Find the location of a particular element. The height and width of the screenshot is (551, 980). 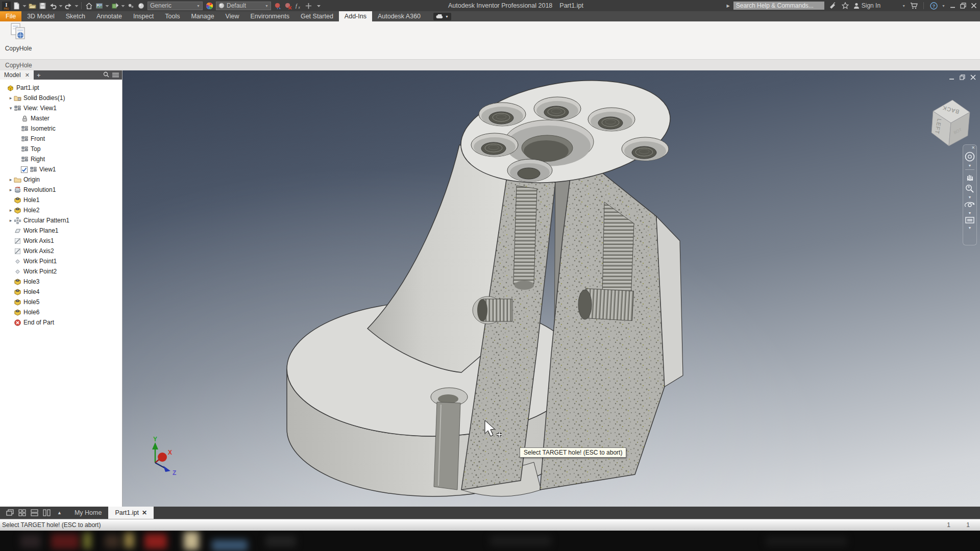

zoom-icon is located at coordinates (970, 189).